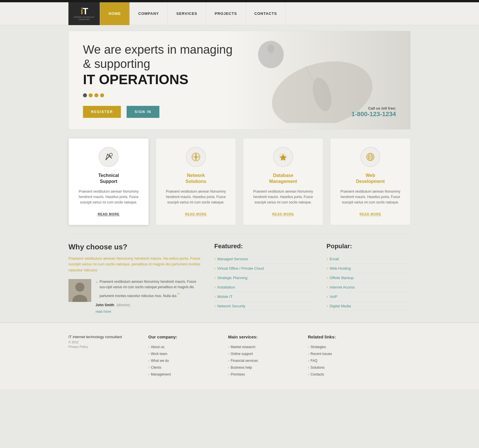 This screenshot has width=479, height=448. I want to click on testimonial-readmore: read more, so click(103, 312).